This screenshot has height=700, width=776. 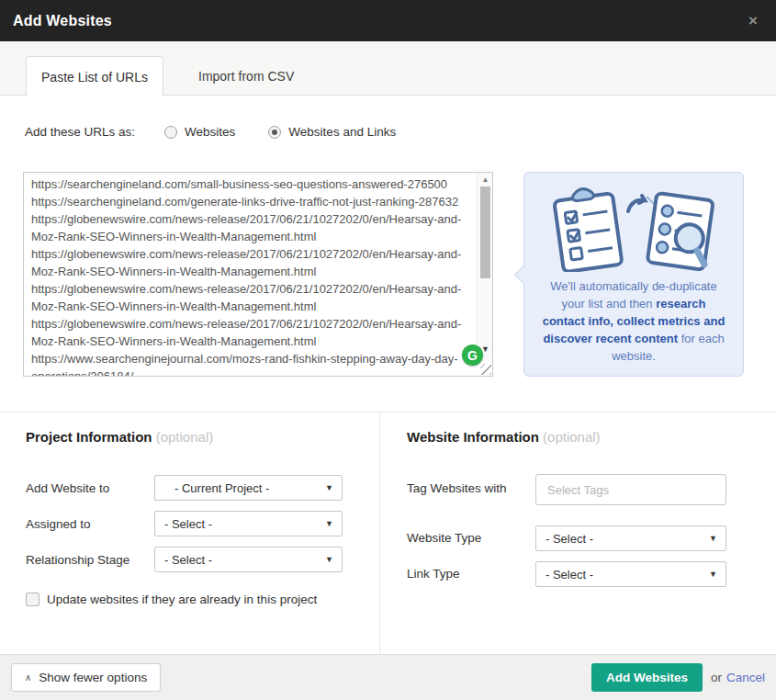 I want to click on assigned-to-select: - Select - ▼, so click(x=248, y=524).